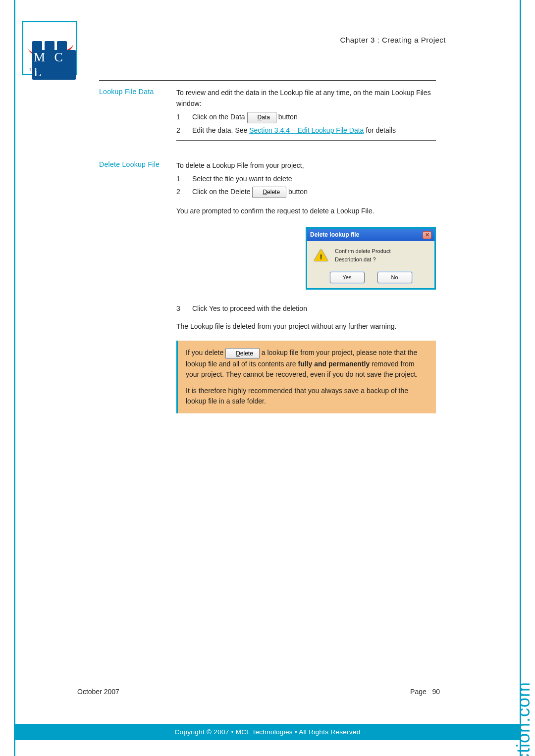 The height and width of the screenshot is (756, 535). Describe the element at coordinates (307, 396) in the screenshot. I see `note-recommendation: It is therefore highly recommended that …` at that location.